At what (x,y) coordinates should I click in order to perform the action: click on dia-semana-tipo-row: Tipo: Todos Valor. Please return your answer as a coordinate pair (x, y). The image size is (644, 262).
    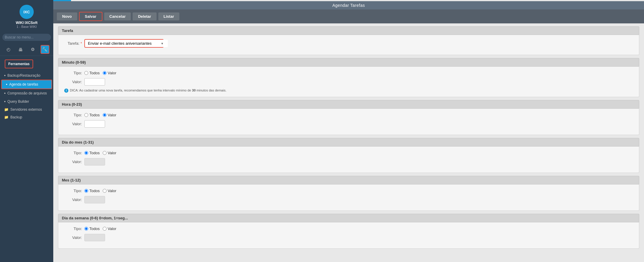
    Looking at the image, I should click on (349, 229).